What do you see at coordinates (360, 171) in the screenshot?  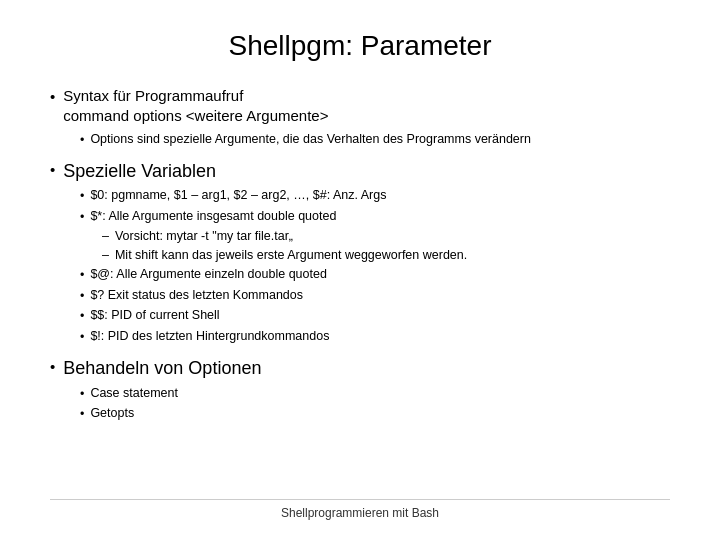 I see `section-variables-header: • Spezielle Variablen` at bounding box center [360, 171].